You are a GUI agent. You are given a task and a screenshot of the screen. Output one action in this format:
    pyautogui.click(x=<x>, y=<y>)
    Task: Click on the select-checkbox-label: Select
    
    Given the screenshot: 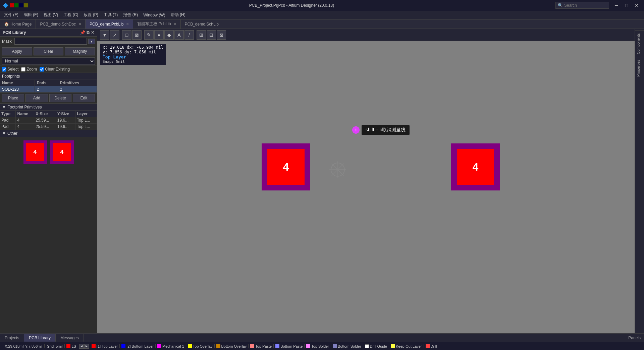 What is the action you would take?
    pyautogui.click(x=10, y=69)
    